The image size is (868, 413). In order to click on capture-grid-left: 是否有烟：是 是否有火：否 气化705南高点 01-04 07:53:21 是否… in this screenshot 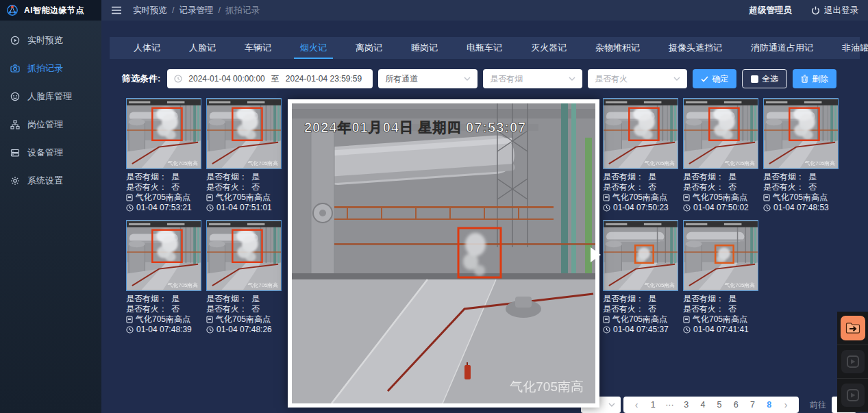, I will do `click(204, 216)`.